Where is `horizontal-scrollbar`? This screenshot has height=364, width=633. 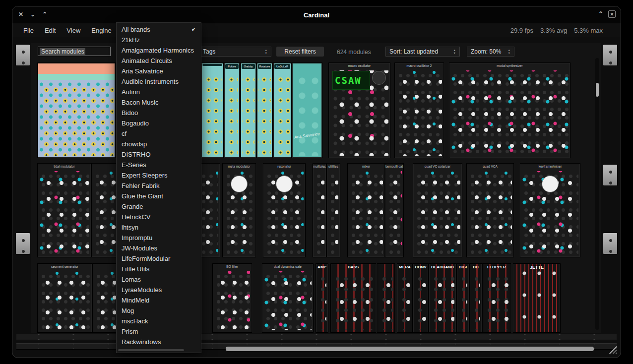 horizontal-scrollbar is located at coordinates (410, 349).